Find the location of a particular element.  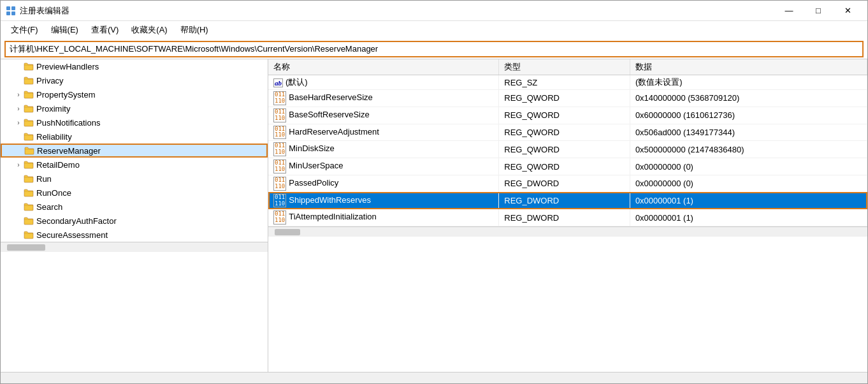

tree-item: RunOnce is located at coordinates (134, 193).